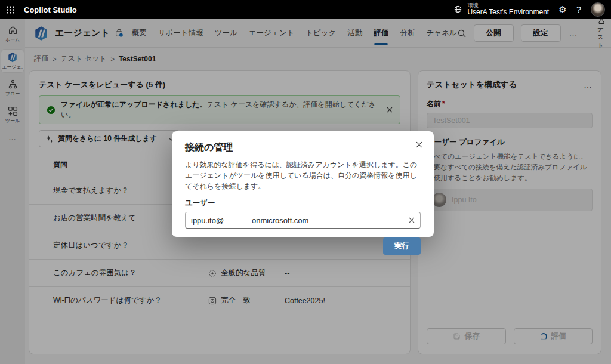 The height and width of the screenshot is (364, 611). I want to click on environment-icon, so click(458, 10).